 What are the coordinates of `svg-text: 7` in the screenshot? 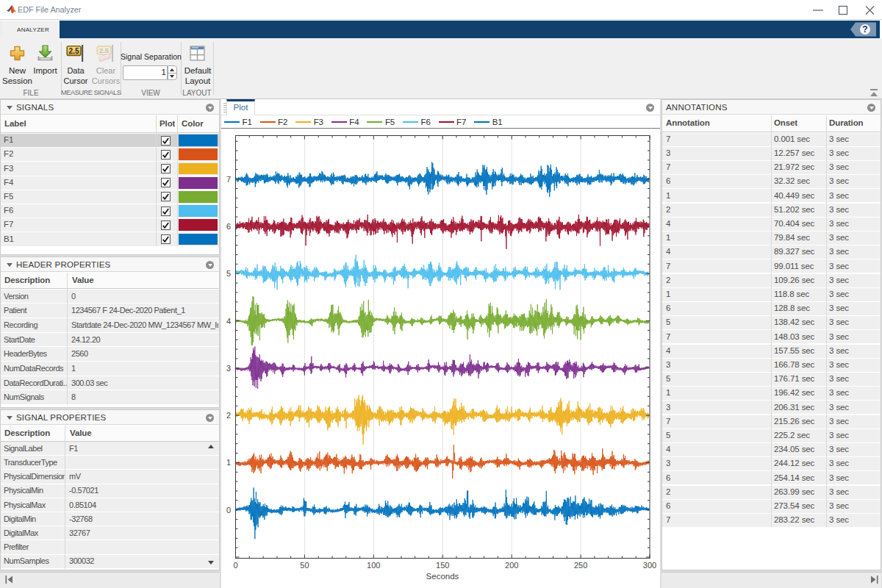 It's located at (229, 179).